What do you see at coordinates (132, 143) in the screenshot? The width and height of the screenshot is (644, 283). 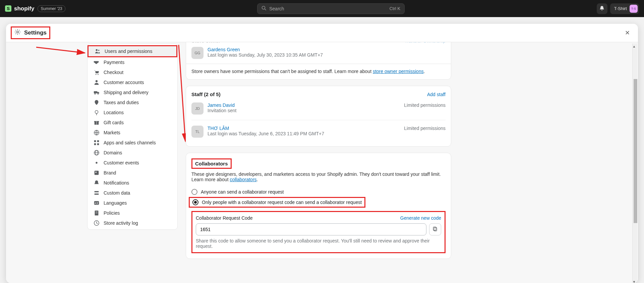 I see `sidebar-item-apps: Apps and sales channels` at bounding box center [132, 143].